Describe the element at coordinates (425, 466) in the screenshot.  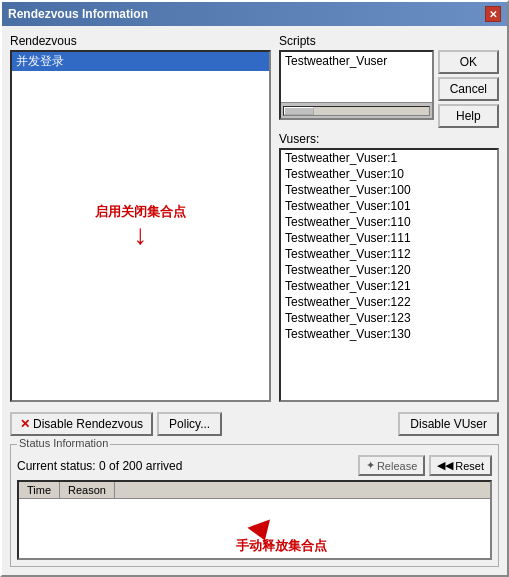
I see `status-actions: ✦ Release ◀◀ Reset` at that location.